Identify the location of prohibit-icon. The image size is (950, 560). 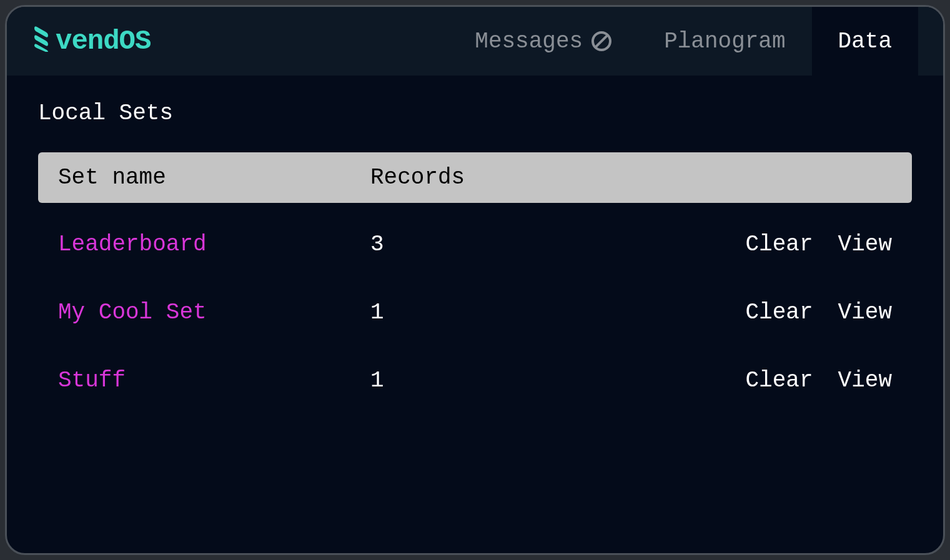
(601, 41).